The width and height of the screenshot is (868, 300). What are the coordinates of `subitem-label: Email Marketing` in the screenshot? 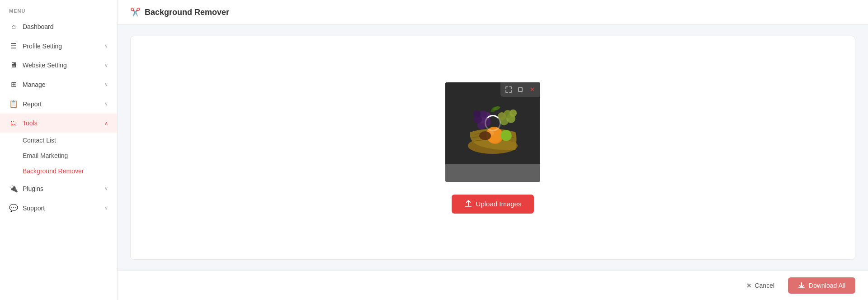 It's located at (45, 156).